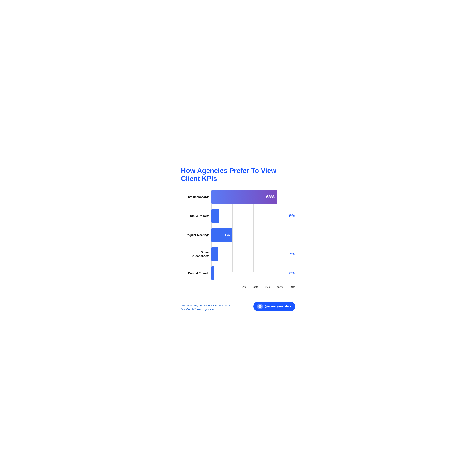  What do you see at coordinates (253, 197) in the screenshot?
I see `bar-row: Live Dashboards63%` at bounding box center [253, 197].